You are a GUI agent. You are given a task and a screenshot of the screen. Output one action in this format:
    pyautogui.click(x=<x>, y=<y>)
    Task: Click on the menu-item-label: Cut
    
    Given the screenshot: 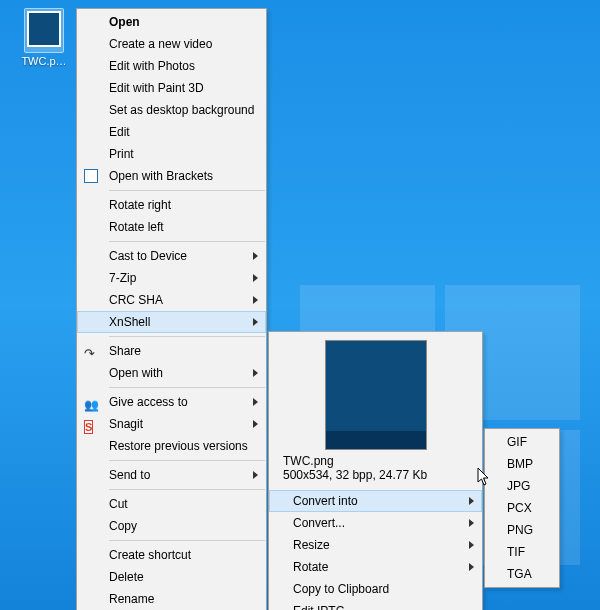 What is the action you would take?
    pyautogui.click(x=118, y=504)
    